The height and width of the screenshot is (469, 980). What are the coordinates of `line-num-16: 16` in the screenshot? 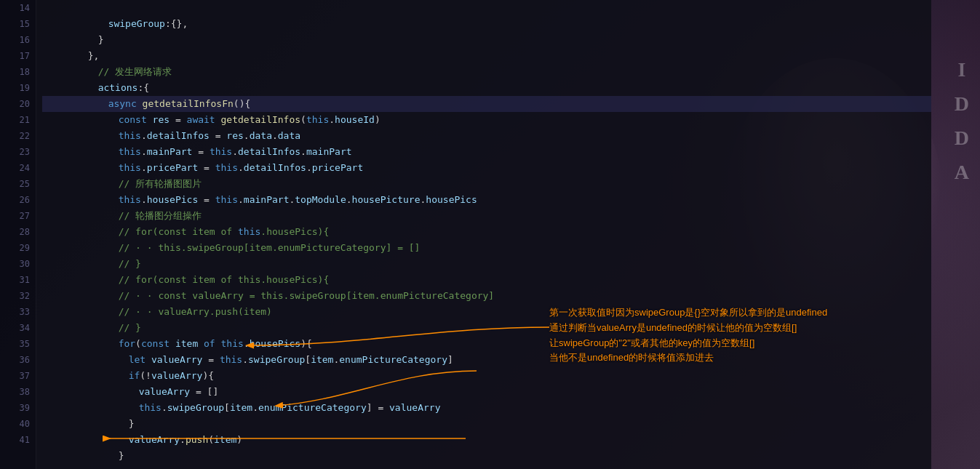 It's located at (17, 40).